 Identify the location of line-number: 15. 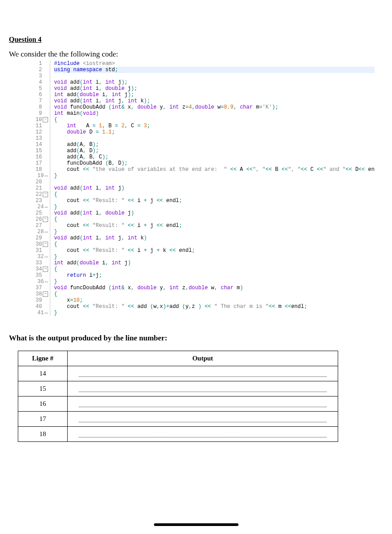
(42, 151).